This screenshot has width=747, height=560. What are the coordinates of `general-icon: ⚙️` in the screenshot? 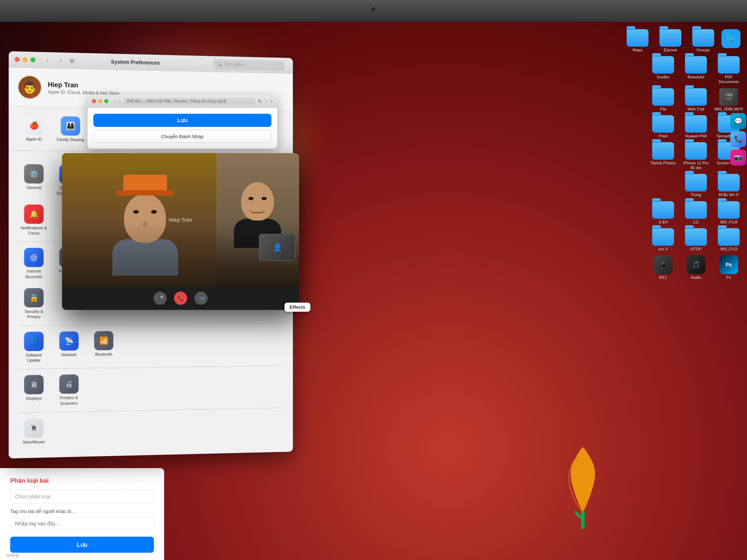 It's located at (34, 174).